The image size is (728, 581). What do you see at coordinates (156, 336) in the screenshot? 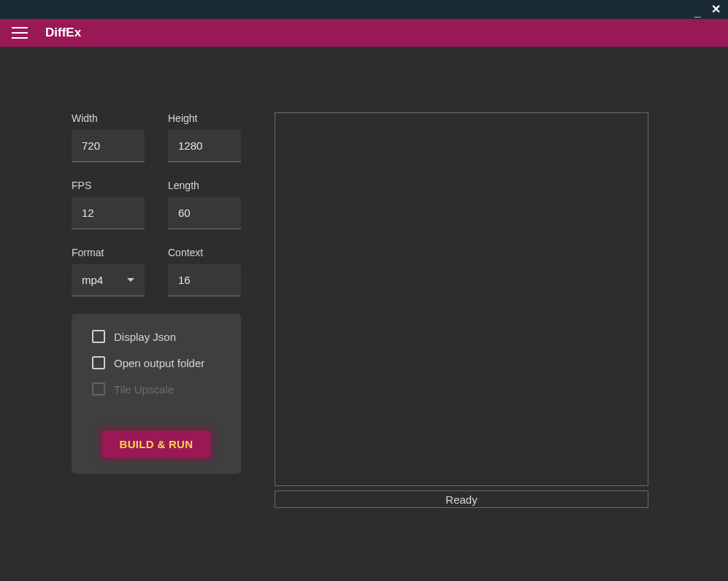
I see `display-json-checkbox-row: Display Json` at bounding box center [156, 336].